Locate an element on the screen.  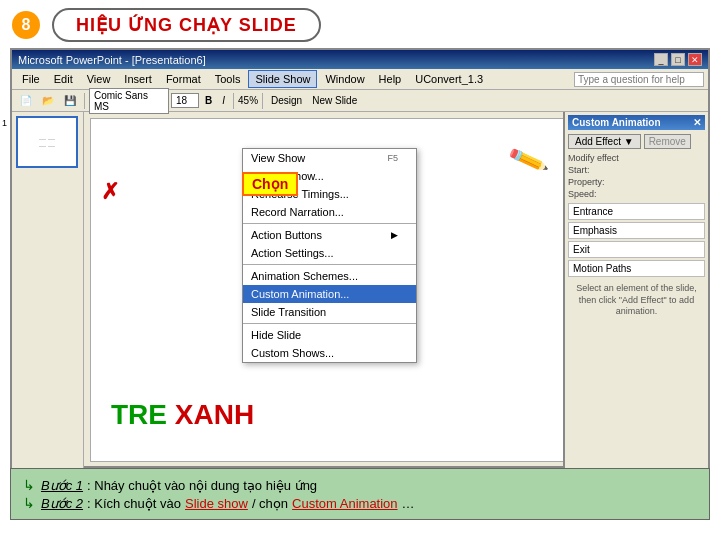
step1-label: Bước 1 is located at coordinates (62, 486).